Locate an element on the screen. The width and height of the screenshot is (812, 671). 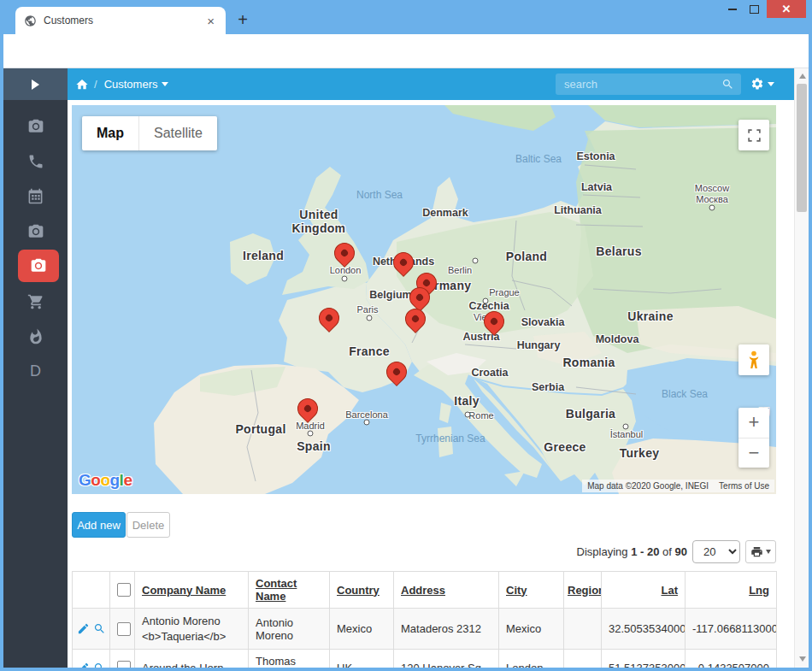
header-contact-name: Contact Name is located at coordinates (289, 590).